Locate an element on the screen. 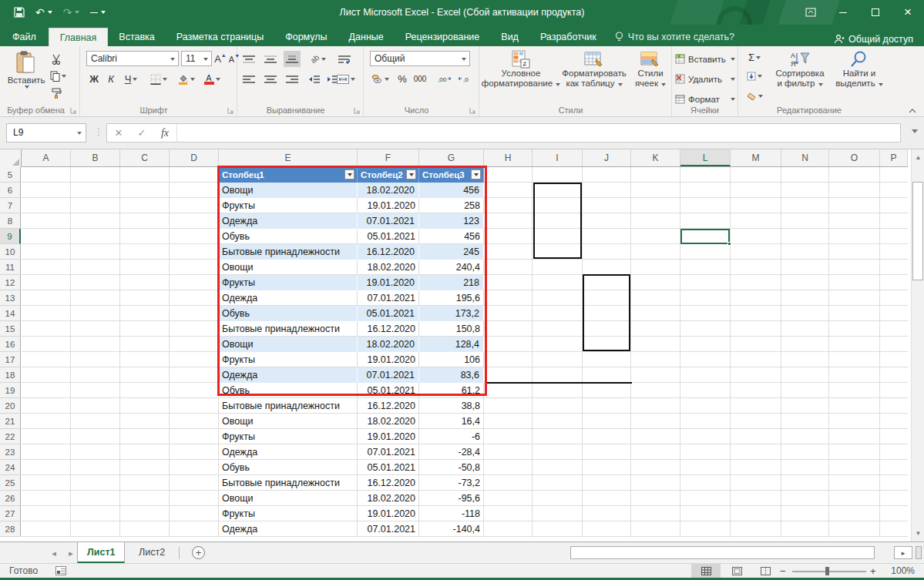  macro-record-icon is located at coordinates (61, 571).